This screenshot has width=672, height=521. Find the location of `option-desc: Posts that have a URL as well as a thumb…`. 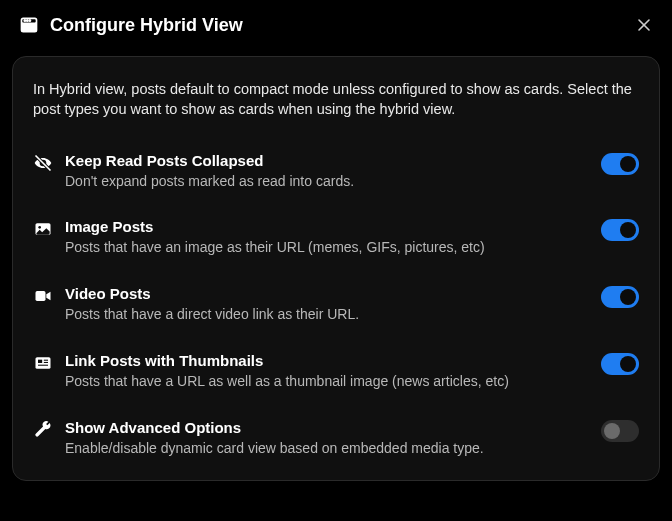

option-desc: Posts that have a URL as well as a thumb… is located at coordinates (327, 382).